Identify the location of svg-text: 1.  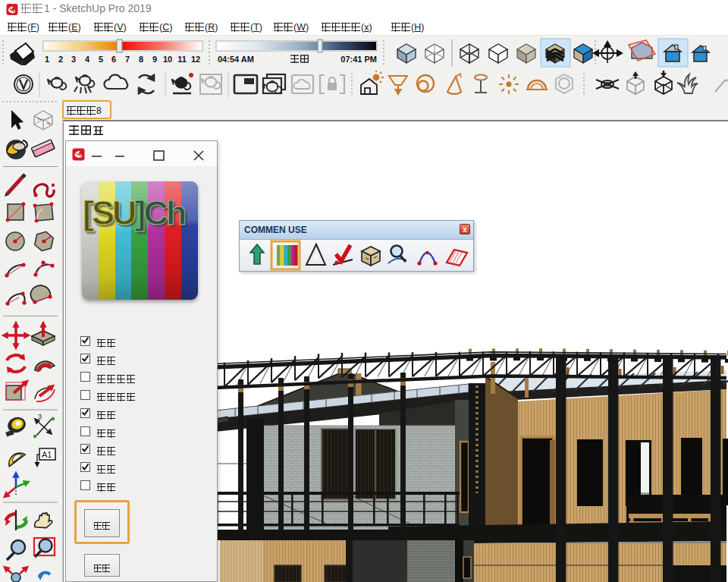
(47, 59).